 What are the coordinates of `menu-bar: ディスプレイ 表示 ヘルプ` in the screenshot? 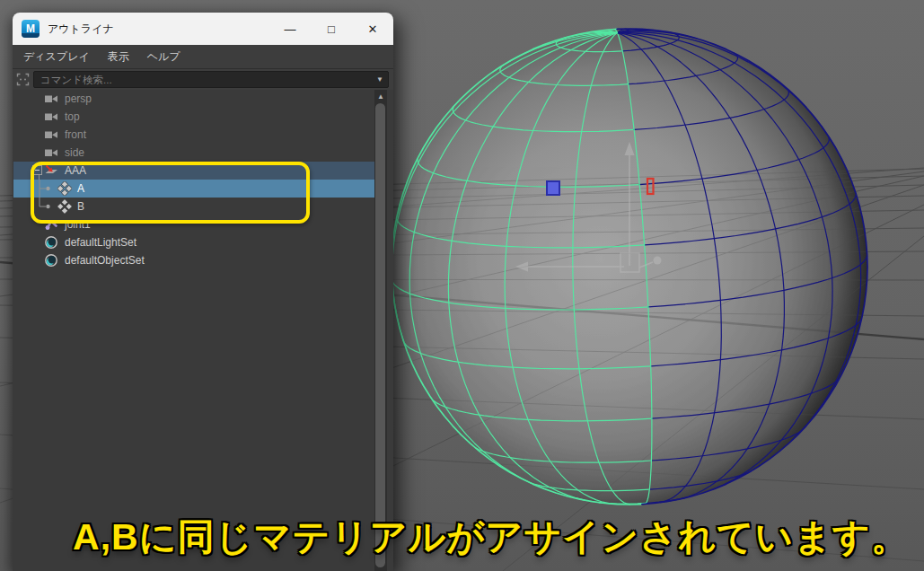 It's located at (203, 57).